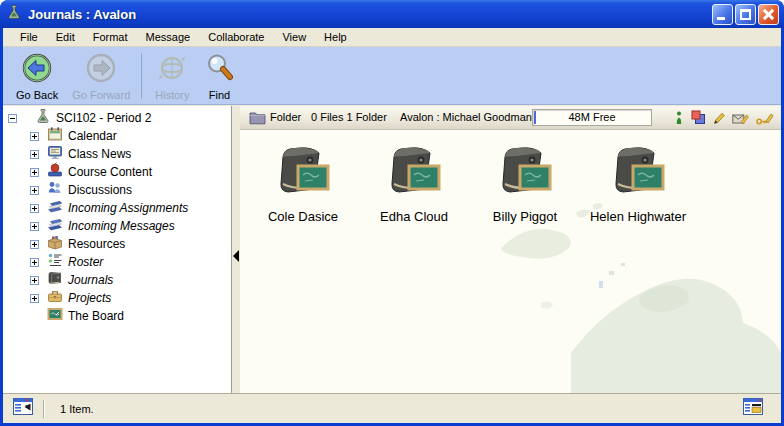  Describe the element at coordinates (220, 76) in the screenshot. I see `find-button: Find` at that location.